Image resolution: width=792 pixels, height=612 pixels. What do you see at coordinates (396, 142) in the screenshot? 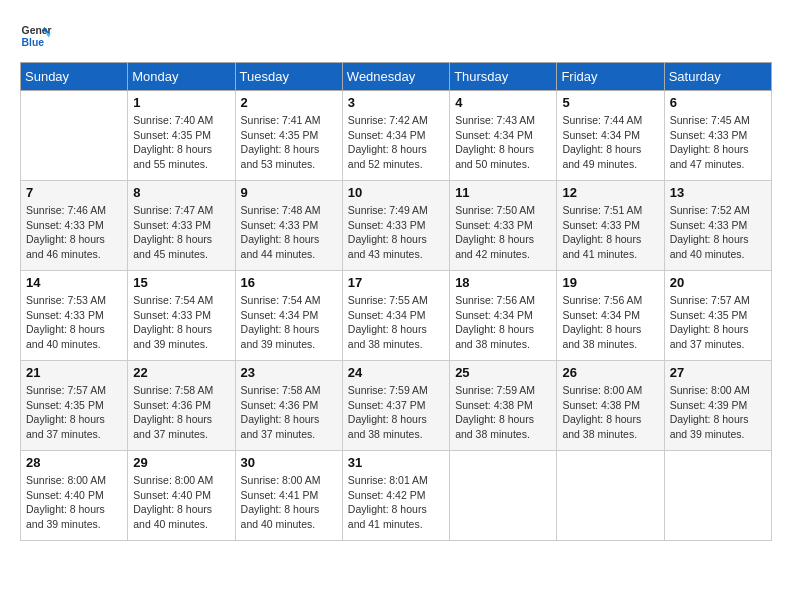
I see `day-info: Sunrise: 7:42 AM Sunset: 4:34 PM Dayligh…` at bounding box center [396, 142].